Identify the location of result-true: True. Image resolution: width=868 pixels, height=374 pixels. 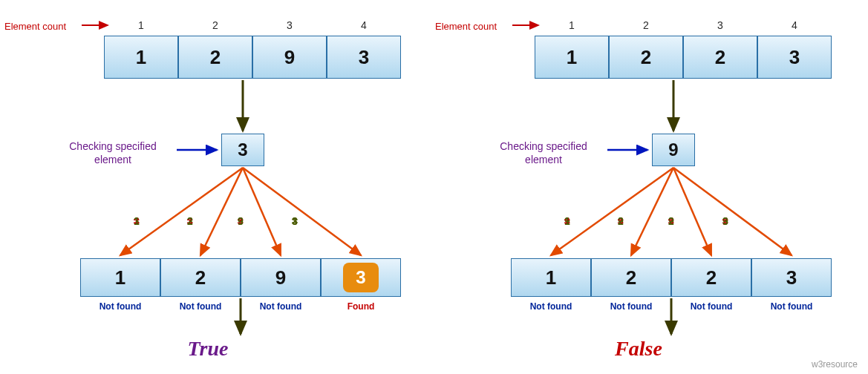
(208, 349).